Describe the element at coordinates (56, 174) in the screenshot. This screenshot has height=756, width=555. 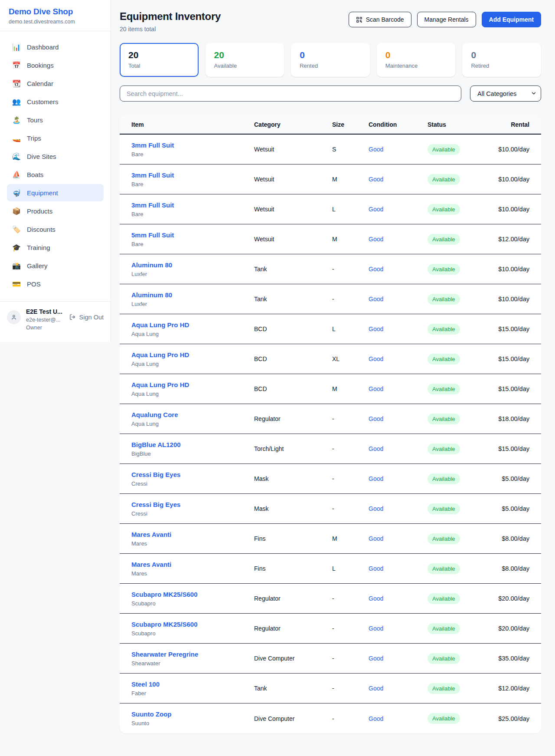
I see `sidebar-item-boats: ⛵ Boats` at that location.